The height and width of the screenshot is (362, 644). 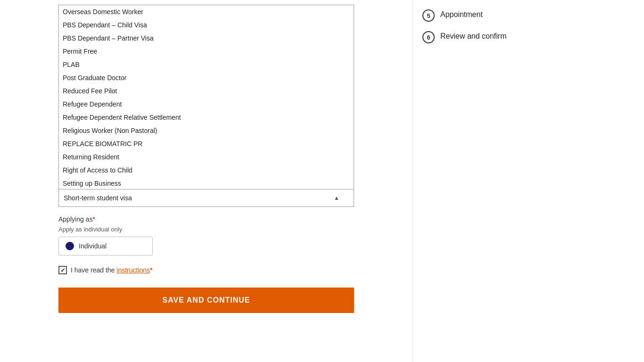 What do you see at coordinates (98, 198) in the screenshot?
I see `selected-value-label: Short-term student visa` at bounding box center [98, 198].